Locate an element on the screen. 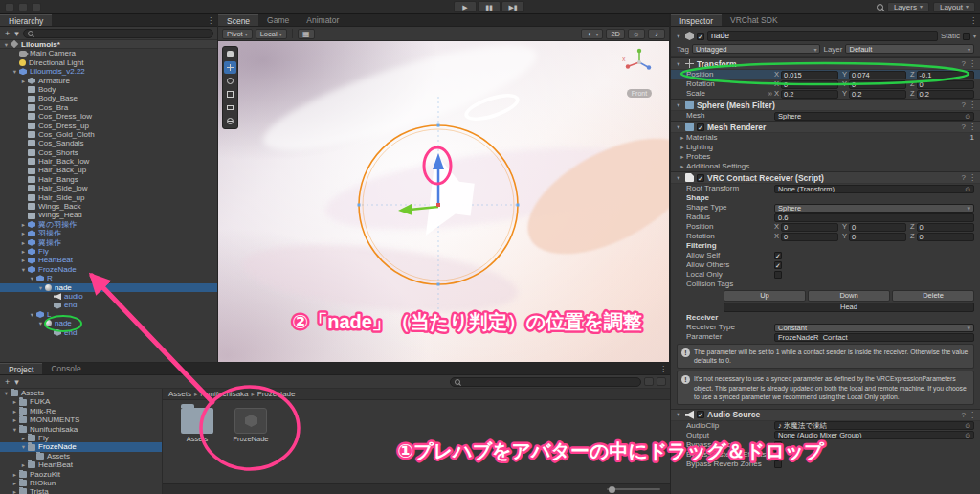  project-tree-item: ▸ FUKA is located at coordinates (80, 402).